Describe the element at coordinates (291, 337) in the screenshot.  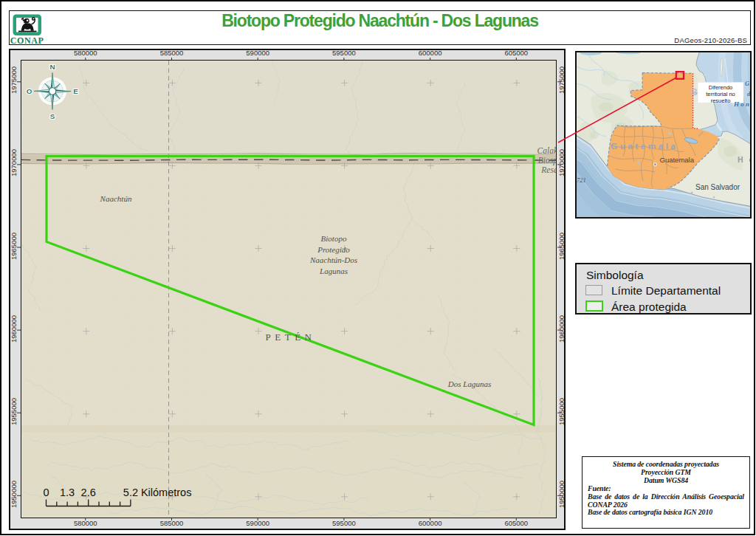
I see `svg-text: PETÉN` at that location.